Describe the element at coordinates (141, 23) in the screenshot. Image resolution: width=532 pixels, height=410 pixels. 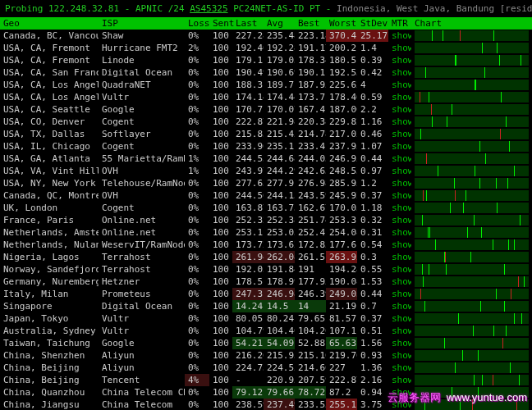
I see `col-header-isp: ISP` at that location.